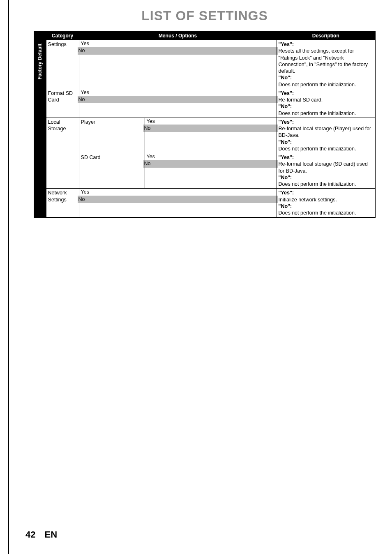  What do you see at coordinates (51, 534) in the screenshot?
I see `page-lang: EN` at bounding box center [51, 534].